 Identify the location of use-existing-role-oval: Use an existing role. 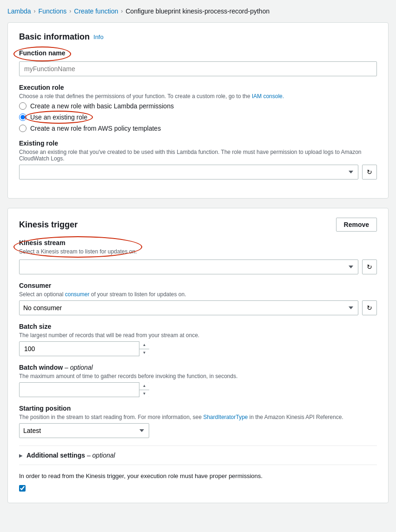
(59, 117).